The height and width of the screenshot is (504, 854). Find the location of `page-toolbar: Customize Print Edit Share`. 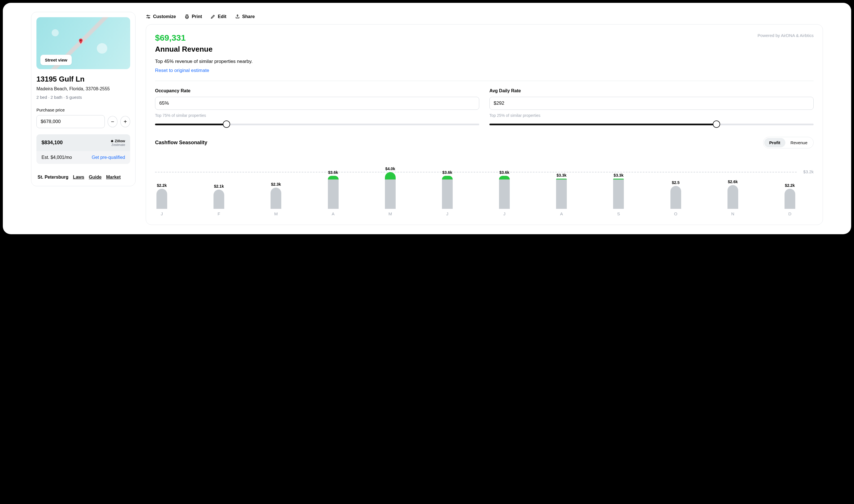

page-toolbar: Customize Print Edit Share is located at coordinates (485, 18).